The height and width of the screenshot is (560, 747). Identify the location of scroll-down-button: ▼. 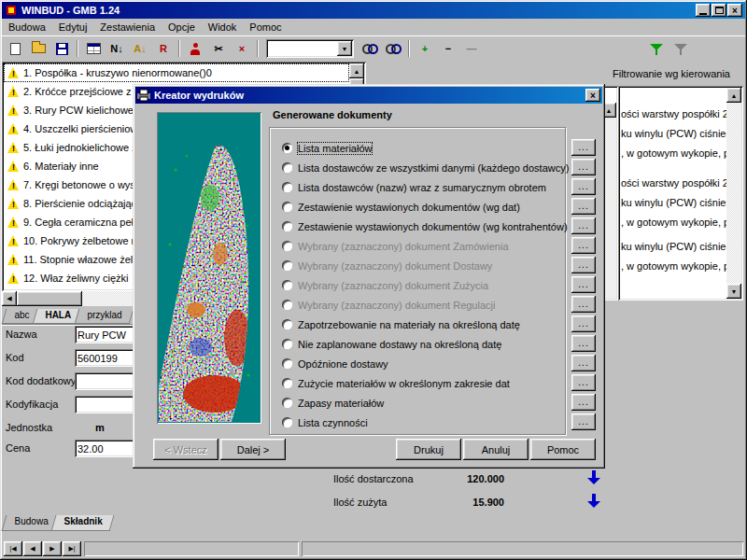
(734, 291).